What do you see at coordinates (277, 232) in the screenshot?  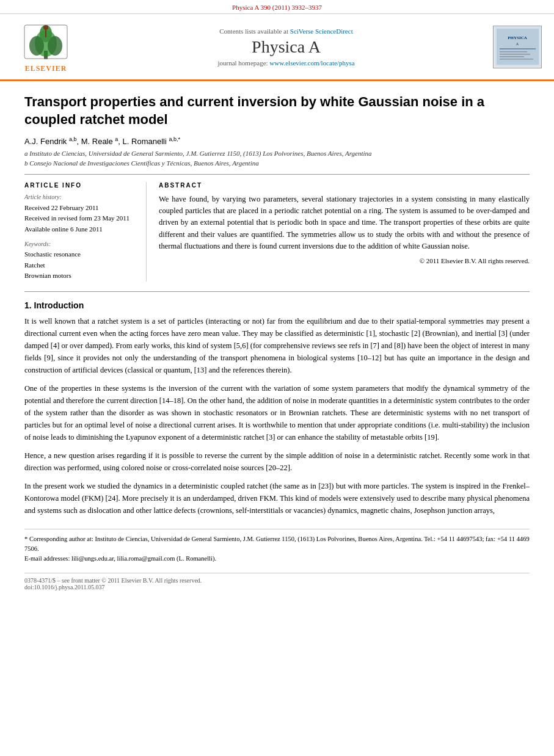 I see `article-info-abstract-columns: ARTICLE INFO Article history: Received 2…` at bounding box center [277, 232].